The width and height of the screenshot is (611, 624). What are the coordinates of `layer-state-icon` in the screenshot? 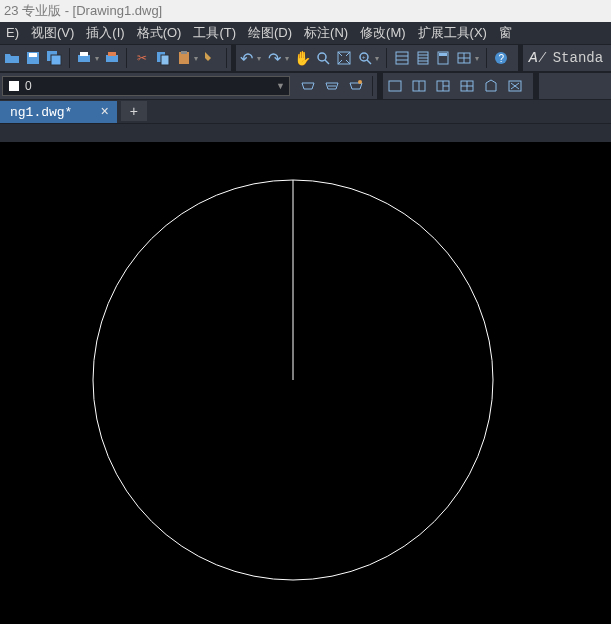 It's located at (332, 86).